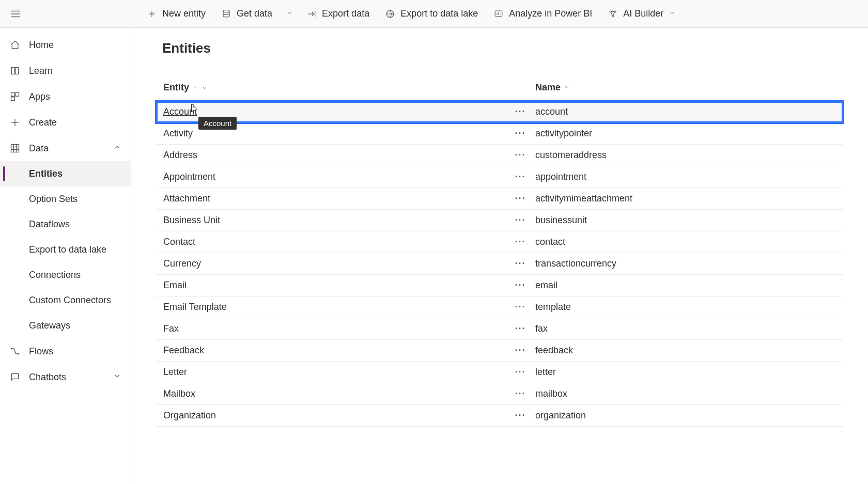 This screenshot has height=484, width=868. Describe the element at coordinates (499, 14) in the screenshot. I see `chart-icon` at that location.